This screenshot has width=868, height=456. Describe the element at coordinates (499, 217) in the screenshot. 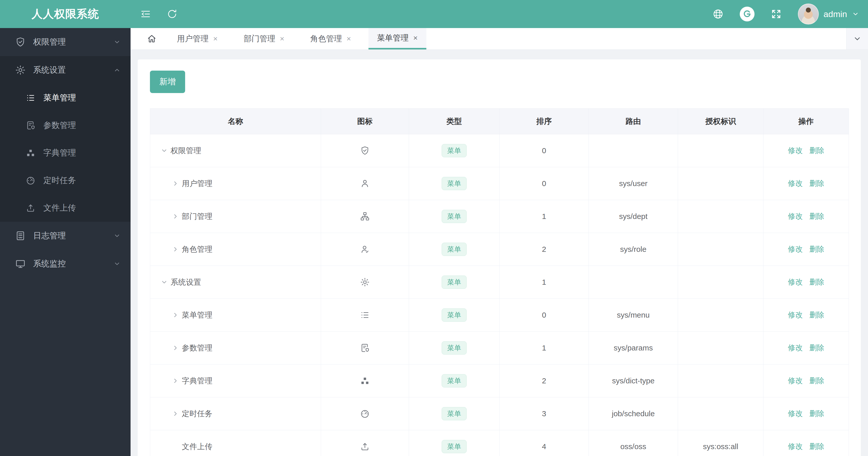

I see `table-row: 部门管理菜单1sys/dept修改删除` at that location.